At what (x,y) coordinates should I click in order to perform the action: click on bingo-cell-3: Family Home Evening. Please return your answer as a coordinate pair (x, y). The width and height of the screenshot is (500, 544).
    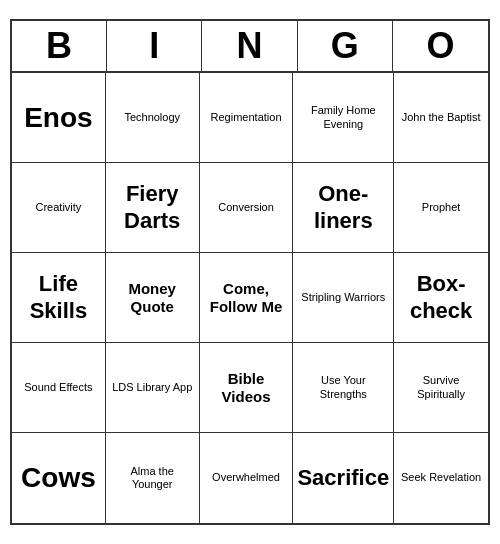
    Looking at the image, I should click on (344, 118).